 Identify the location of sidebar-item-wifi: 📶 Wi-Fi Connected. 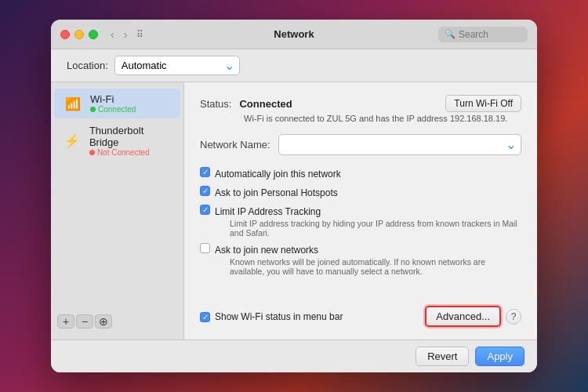
(118, 103).